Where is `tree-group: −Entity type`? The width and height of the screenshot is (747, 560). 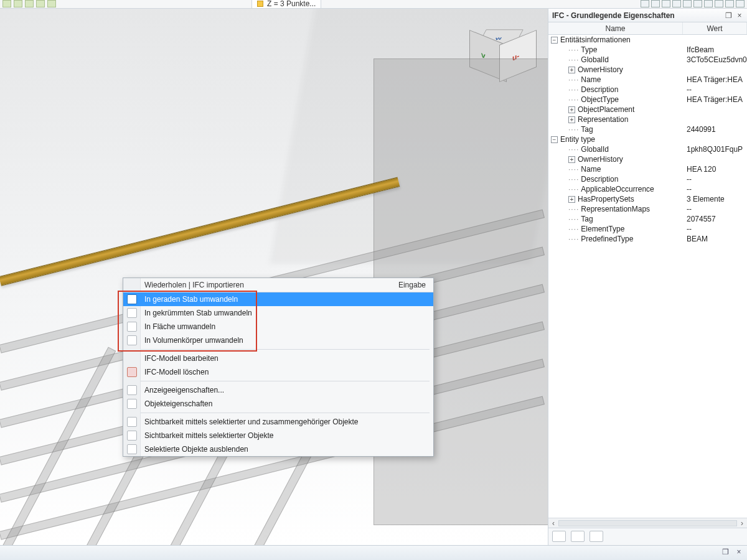 tree-group: −Entity type is located at coordinates (647, 139).